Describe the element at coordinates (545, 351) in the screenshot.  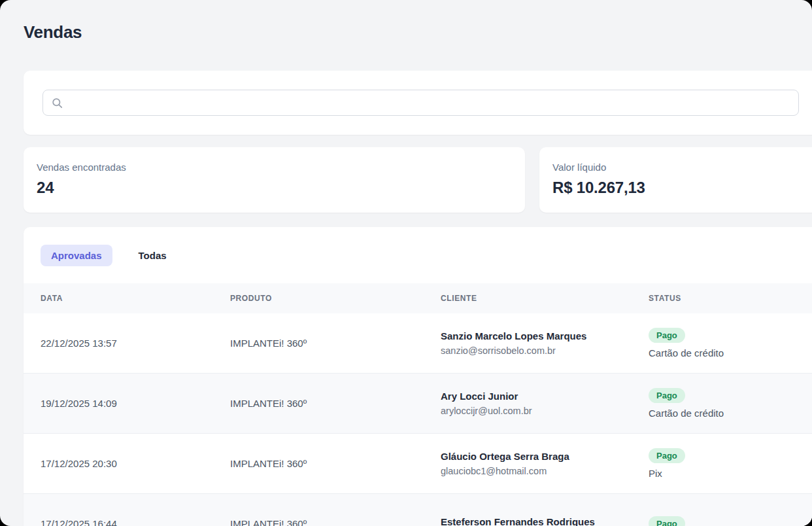
I see `client-email: sanzio@sorrisobelo.com.br` at that location.